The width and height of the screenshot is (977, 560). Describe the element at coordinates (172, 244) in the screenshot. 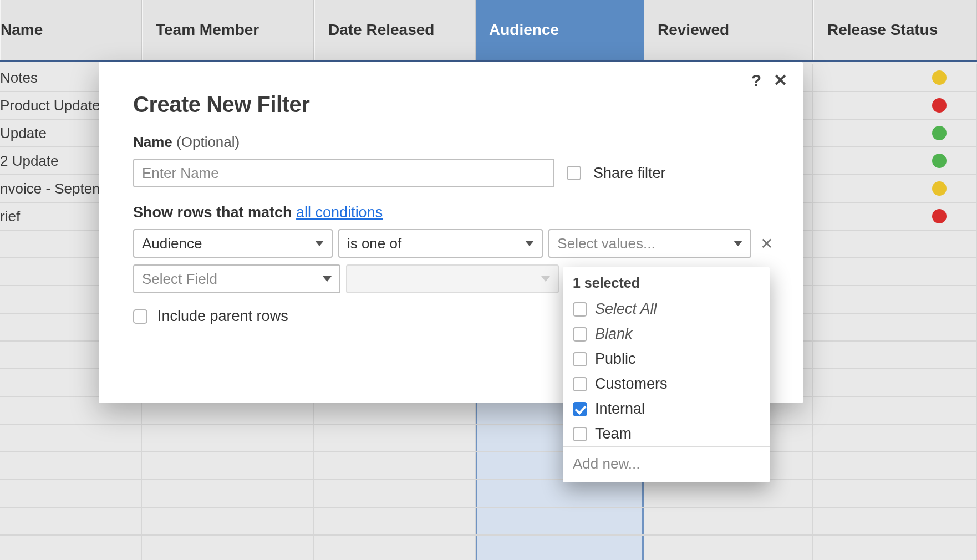

I see `filter-field-value: Audience` at that location.